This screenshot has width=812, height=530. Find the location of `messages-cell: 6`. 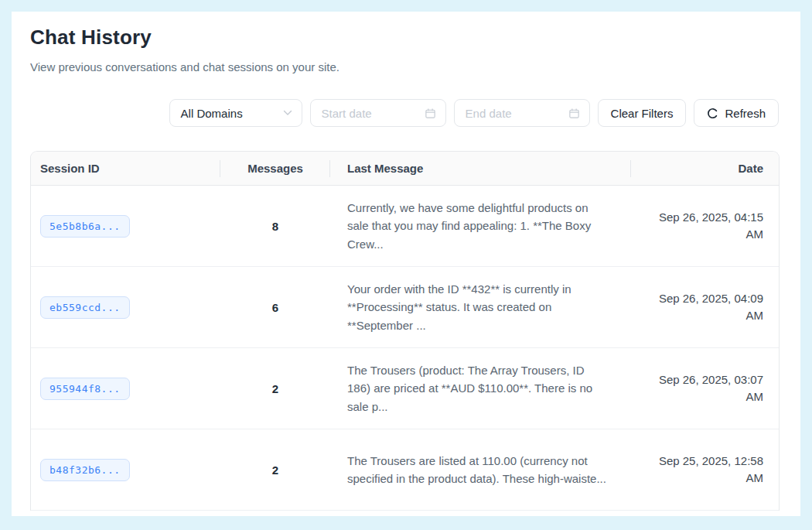

messages-cell: 6 is located at coordinates (275, 308).